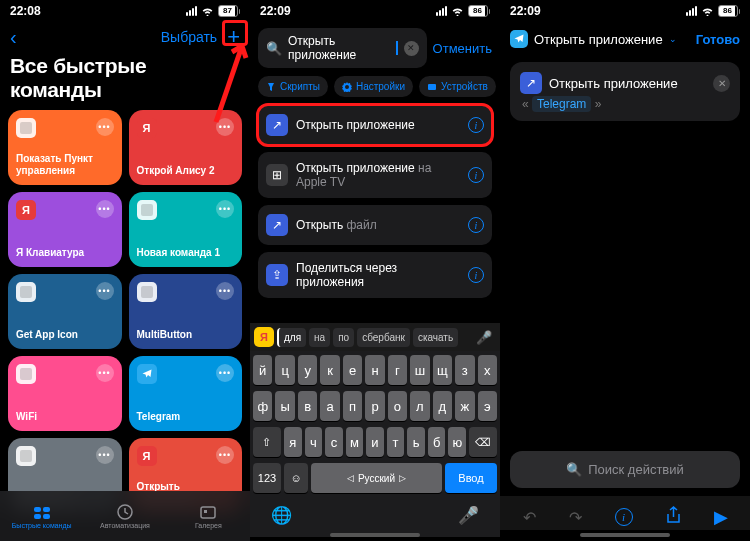 Image resolution: width=750 pixels, height=541 pixels. Describe the element at coordinates (65, 312) in the screenshot. I see `shortcut-card: •••Get App Icon` at that location.